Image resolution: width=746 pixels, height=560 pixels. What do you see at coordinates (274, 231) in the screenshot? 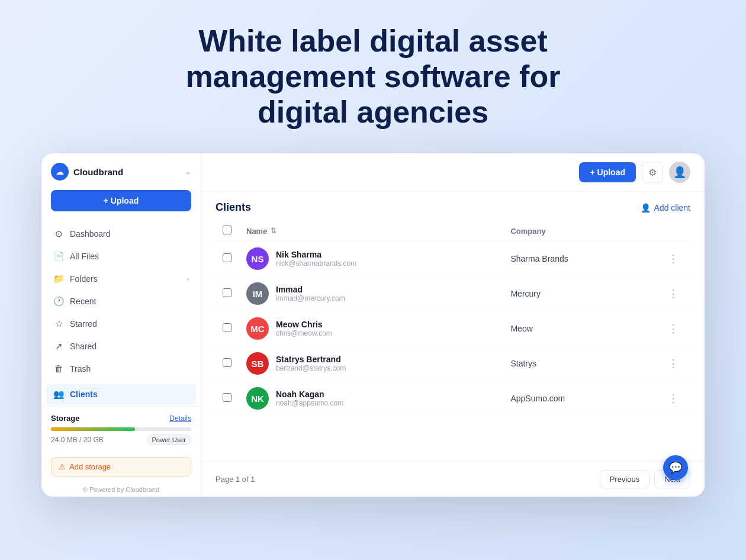
I see `sort-icon: ⇅` at bounding box center [274, 231].